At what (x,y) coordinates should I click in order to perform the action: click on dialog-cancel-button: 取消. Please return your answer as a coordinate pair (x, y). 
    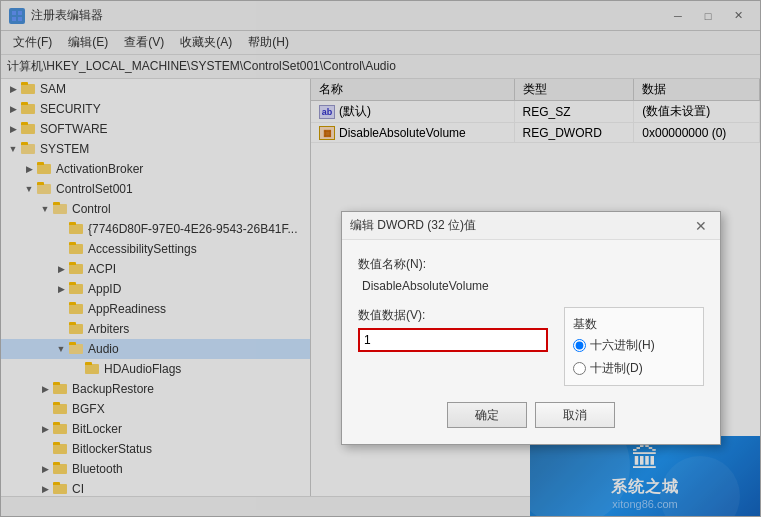
    Looking at the image, I should click on (575, 415).